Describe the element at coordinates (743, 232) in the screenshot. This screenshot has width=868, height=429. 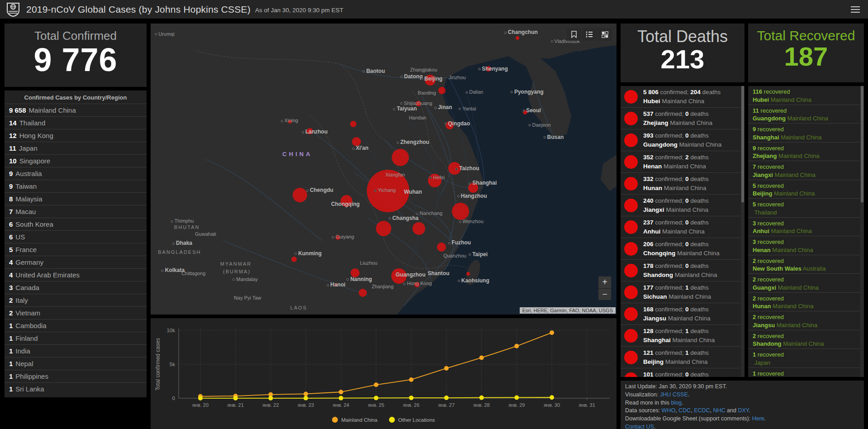
I see `deaths-scrollbar` at that location.